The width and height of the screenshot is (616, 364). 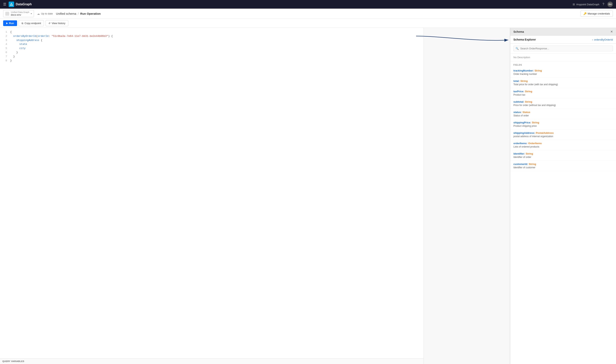 I want to click on line-content: {, so click(x=11, y=32).